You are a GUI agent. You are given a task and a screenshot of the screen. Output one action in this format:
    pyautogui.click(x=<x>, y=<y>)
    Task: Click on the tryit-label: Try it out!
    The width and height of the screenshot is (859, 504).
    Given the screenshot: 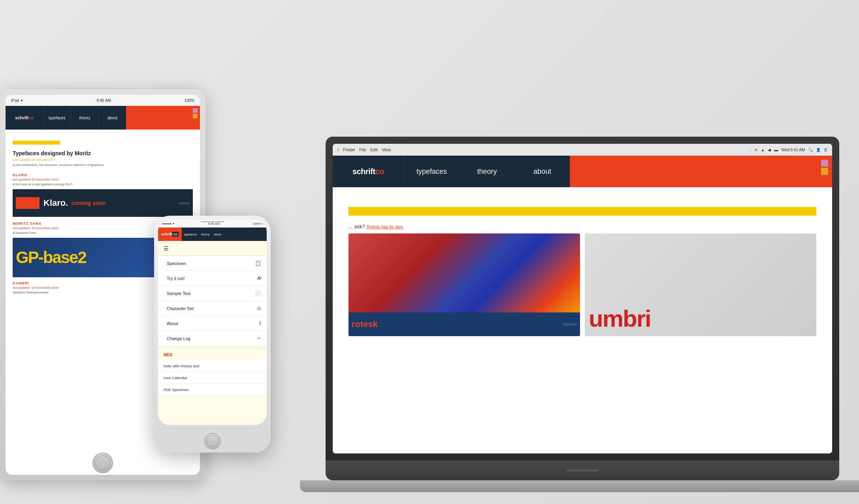 What is the action you would take?
    pyautogui.click(x=212, y=278)
    